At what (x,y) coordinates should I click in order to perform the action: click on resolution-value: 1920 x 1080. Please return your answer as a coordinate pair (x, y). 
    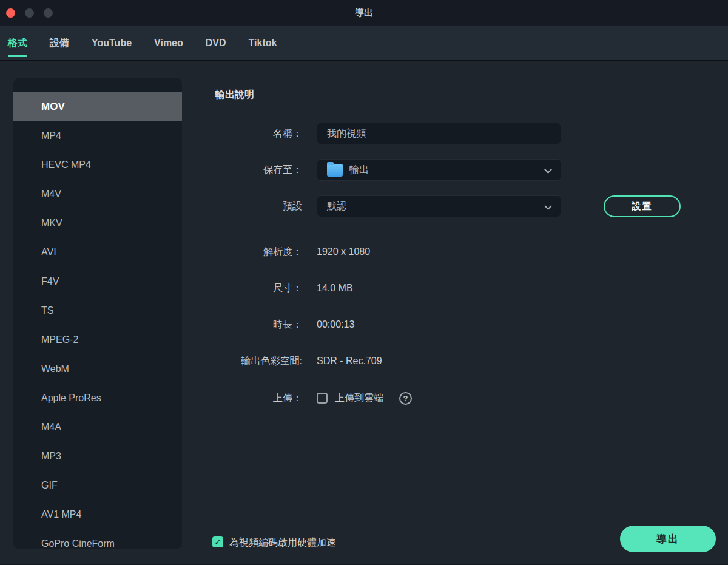
    Looking at the image, I should click on (343, 252).